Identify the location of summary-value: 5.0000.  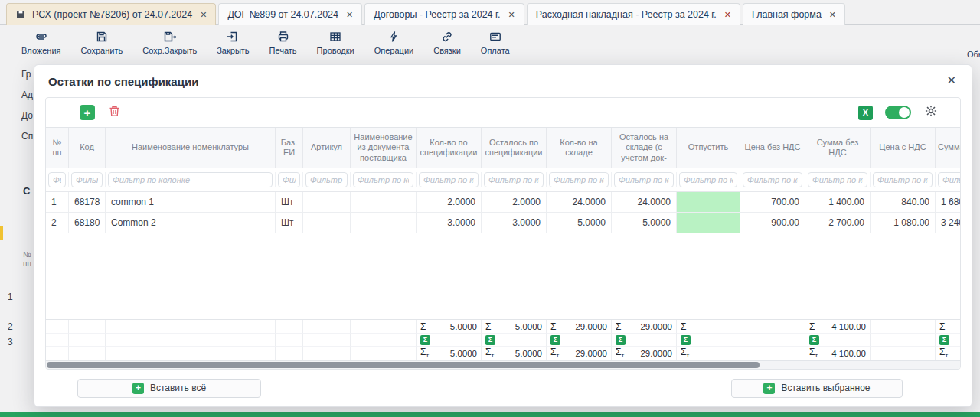
(453, 353).